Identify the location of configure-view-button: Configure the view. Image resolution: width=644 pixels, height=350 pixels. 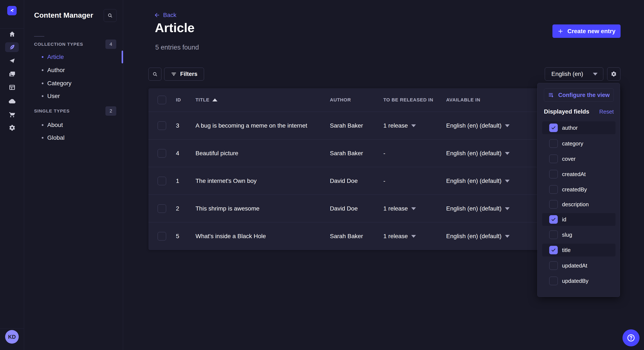
(579, 95).